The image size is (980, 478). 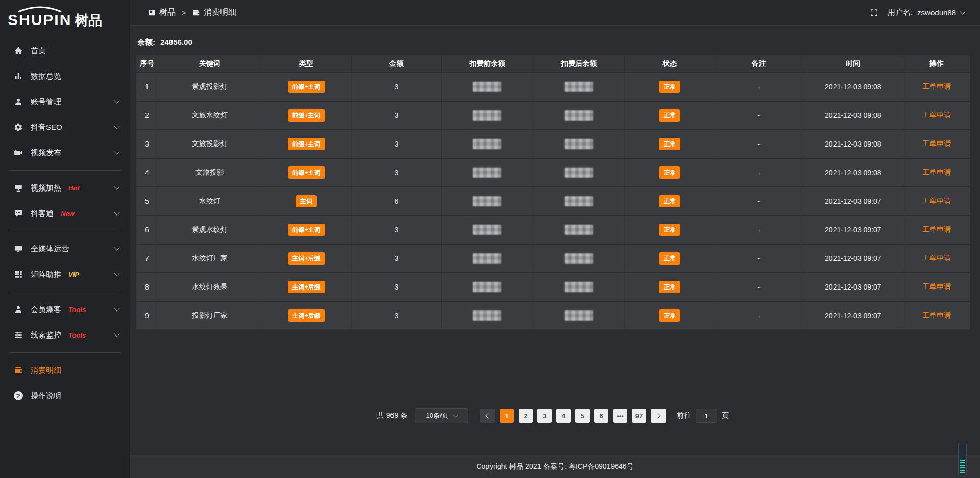 What do you see at coordinates (601, 416) in the screenshot?
I see `page-button: 6` at bounding box center [601, 416].